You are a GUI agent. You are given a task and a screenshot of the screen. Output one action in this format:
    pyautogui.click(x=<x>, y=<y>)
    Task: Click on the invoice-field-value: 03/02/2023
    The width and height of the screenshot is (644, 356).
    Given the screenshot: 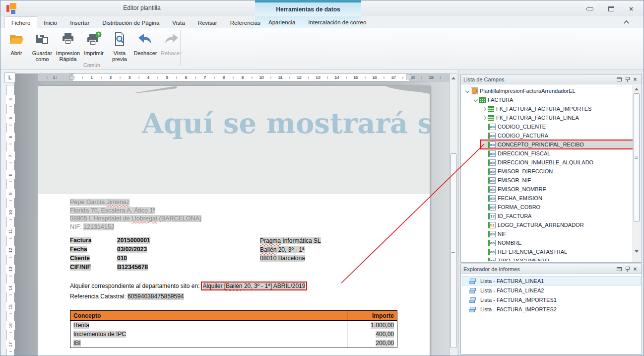 What is the action you would take?
    pyautogui.click(x=132, y=249)
    